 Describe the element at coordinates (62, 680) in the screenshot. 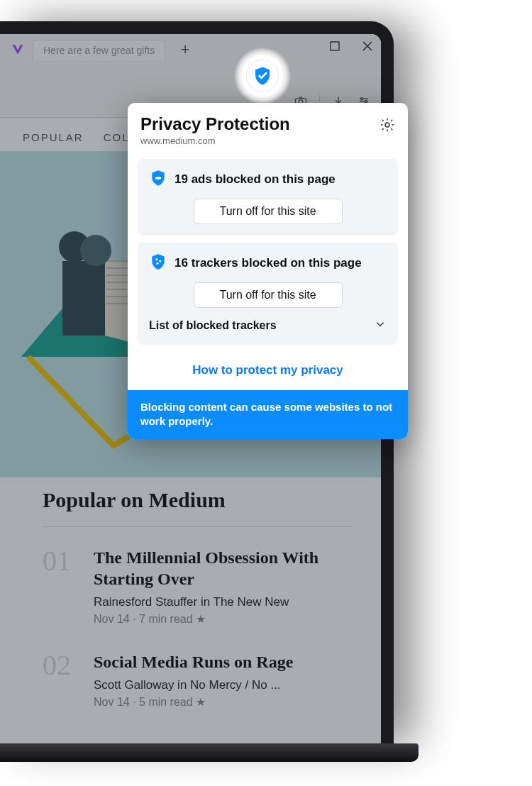

I see `article-rank: 02` at that location.